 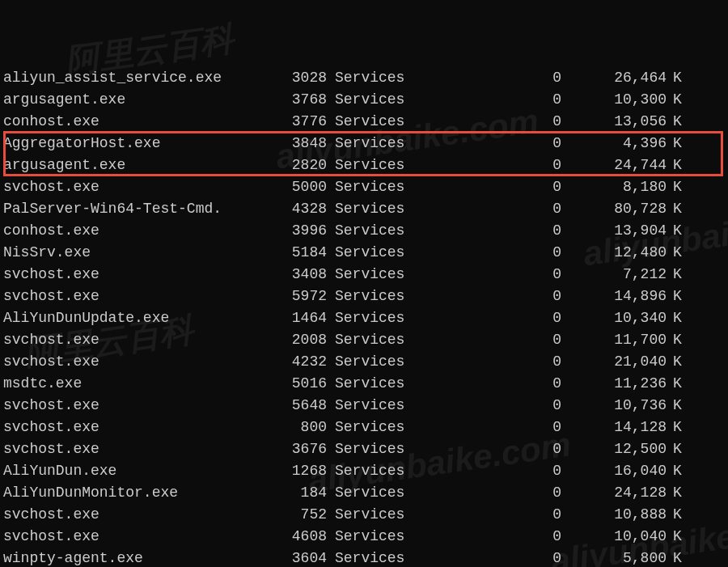 What do you see at coordinates (364, 231) in the screenshot?
I see `process-row: conhost.exe3996Services013,904K` at bounding box center [364, 231].